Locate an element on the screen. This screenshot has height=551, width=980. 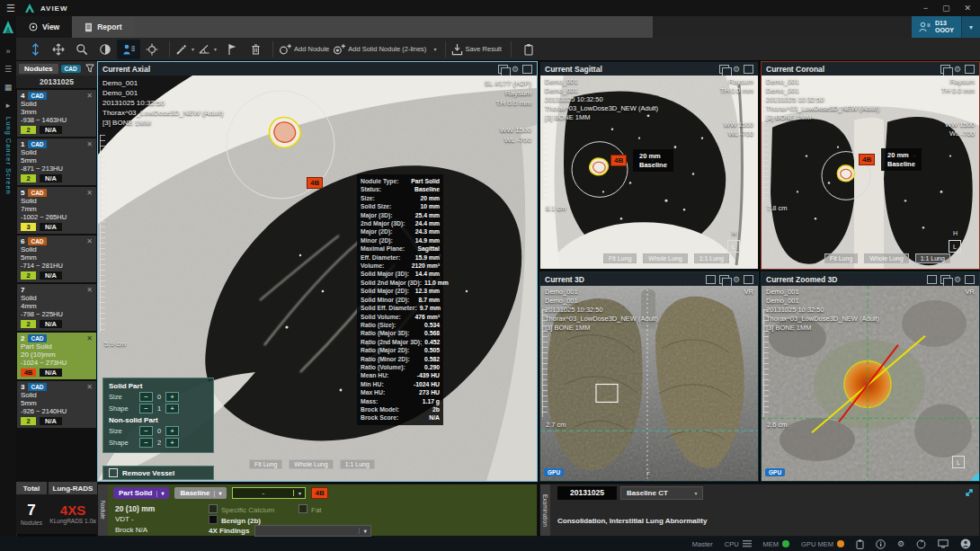
solid-size-minus-button: − is located at coordinates (146, 397).